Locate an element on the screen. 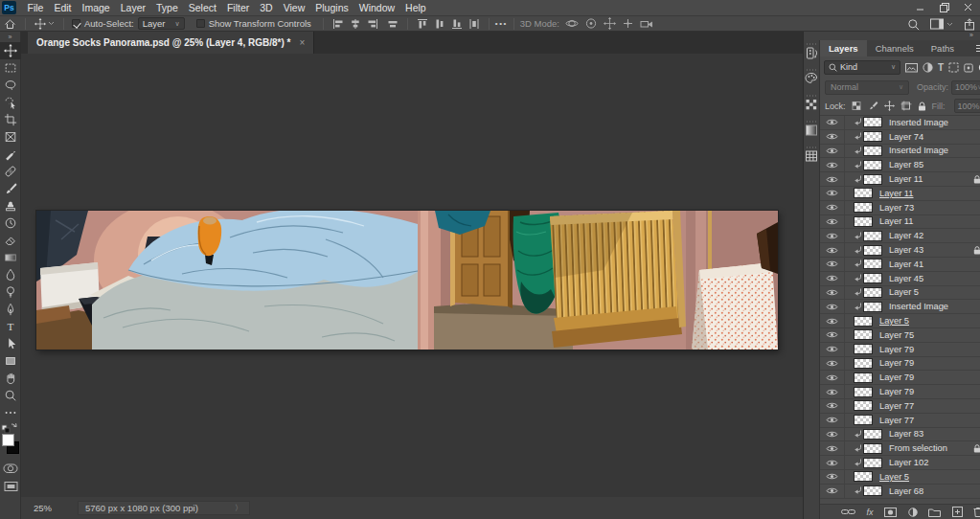  adjustment-layer-icon is located at coordinates (913, 512).